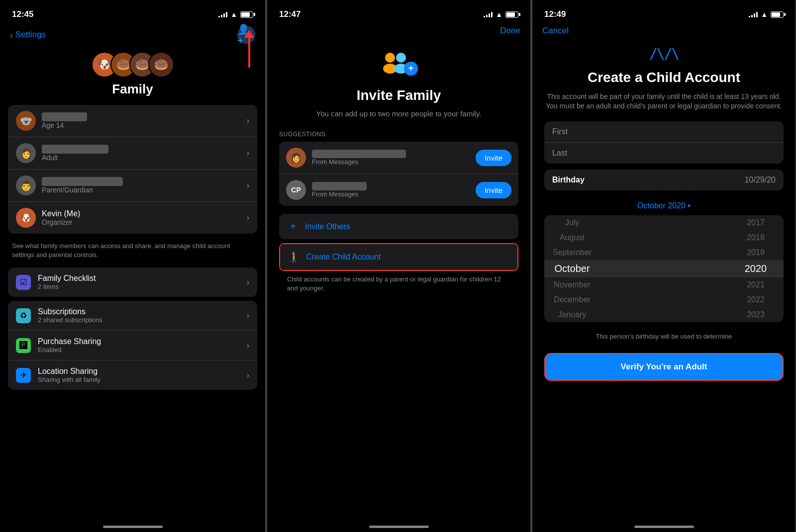 The width and height of the screenshot is (796, 532). Describe the element at coordinates (248, 185) in the screenshot. I see `chevron-right-icon-3: ›` at that location.